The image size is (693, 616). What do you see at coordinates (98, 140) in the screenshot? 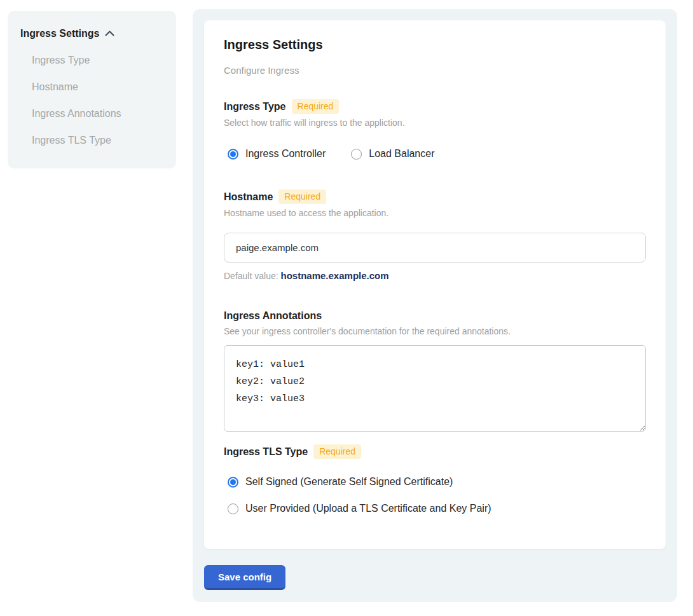
I see `sidebar-item-ingress-tls-type: Ingress TLS Type` at bounding box center [98, 140].